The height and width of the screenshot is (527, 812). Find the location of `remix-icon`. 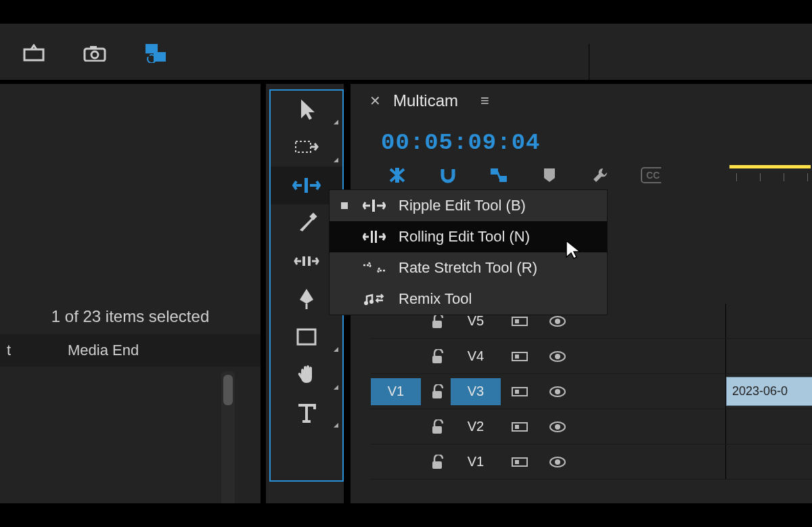

remix-icon is located at coordinates (374, 299).